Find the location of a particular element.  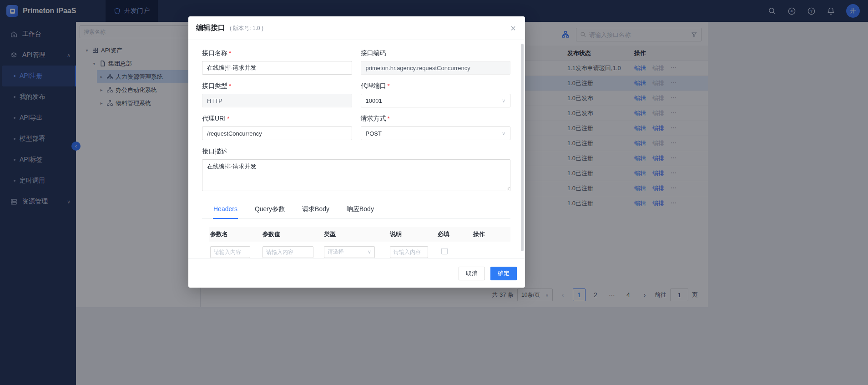

field-api-type: 接口类型 * is located at coordinates (277, 95).